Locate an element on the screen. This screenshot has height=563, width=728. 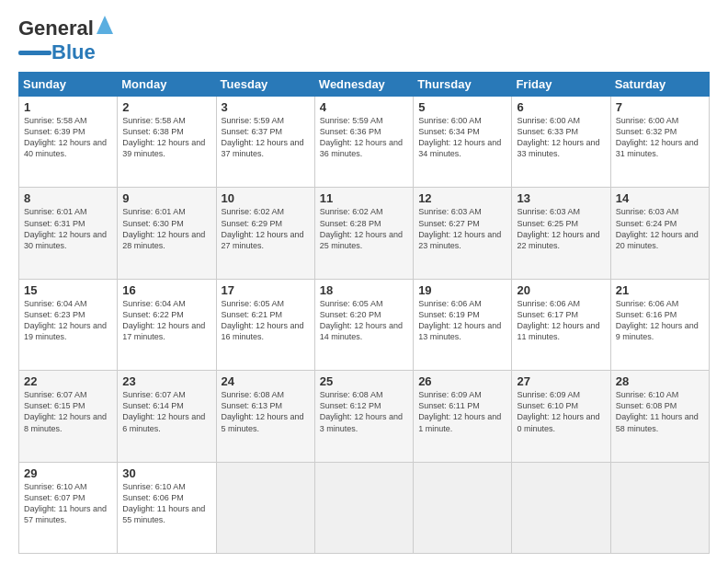
logo: General Blue is located at coordinates (66, 40).